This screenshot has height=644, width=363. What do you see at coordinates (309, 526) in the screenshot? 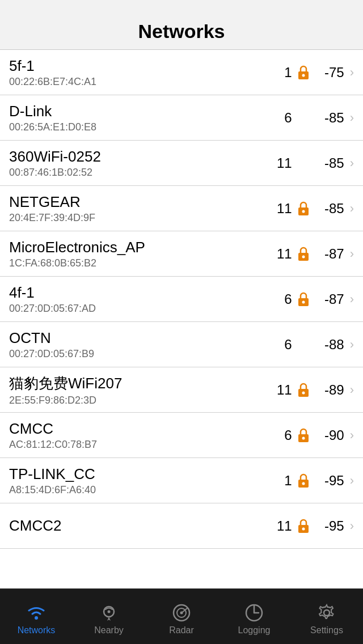
I see `network-meta: 11 -95` at bounding box center [309, 526].